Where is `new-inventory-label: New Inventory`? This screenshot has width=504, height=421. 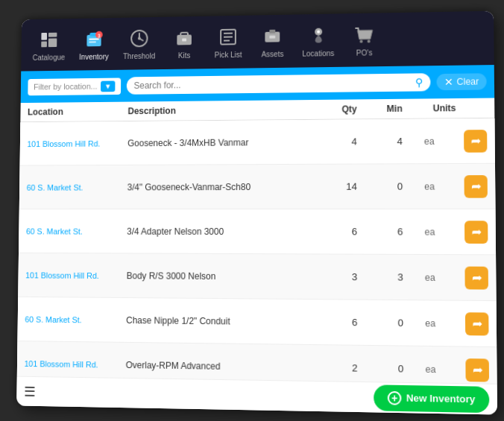
new-inventory-label: New Inventory is located at coordinates (441, 398).